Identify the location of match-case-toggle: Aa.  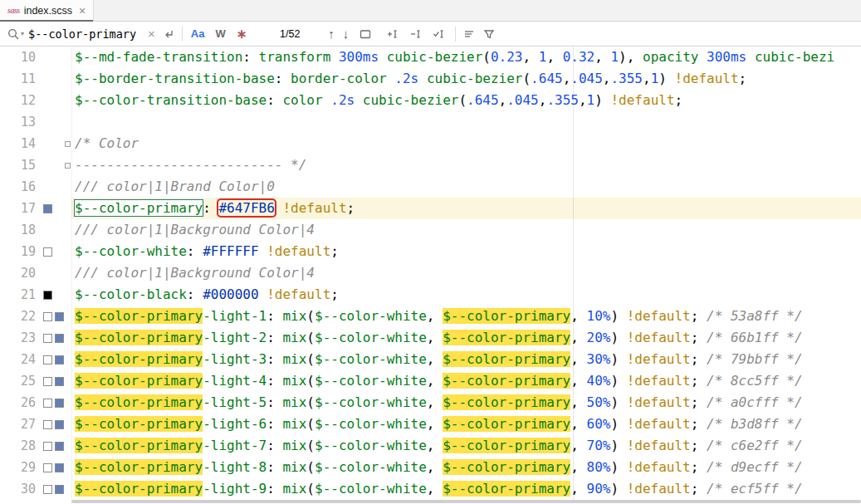
(198, 33).